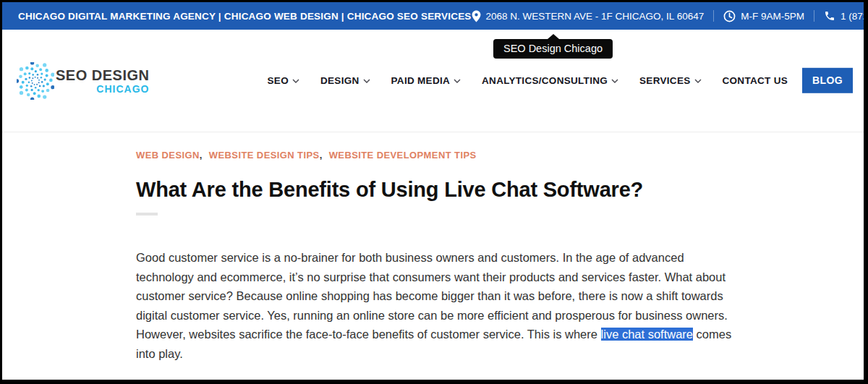  What do you see at coordinates (773, 16) in the screenshot?
I see `hours-text: M-F 9AM-5PM` at bounding box center [773, 16].